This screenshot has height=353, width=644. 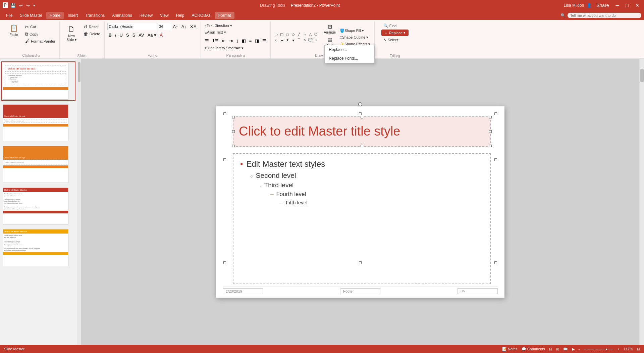 What do you see at coordinates (330, 29) in the screenshot?
I see `arrange-button: ⊞ Arrange` at bounding box center [330, 29].